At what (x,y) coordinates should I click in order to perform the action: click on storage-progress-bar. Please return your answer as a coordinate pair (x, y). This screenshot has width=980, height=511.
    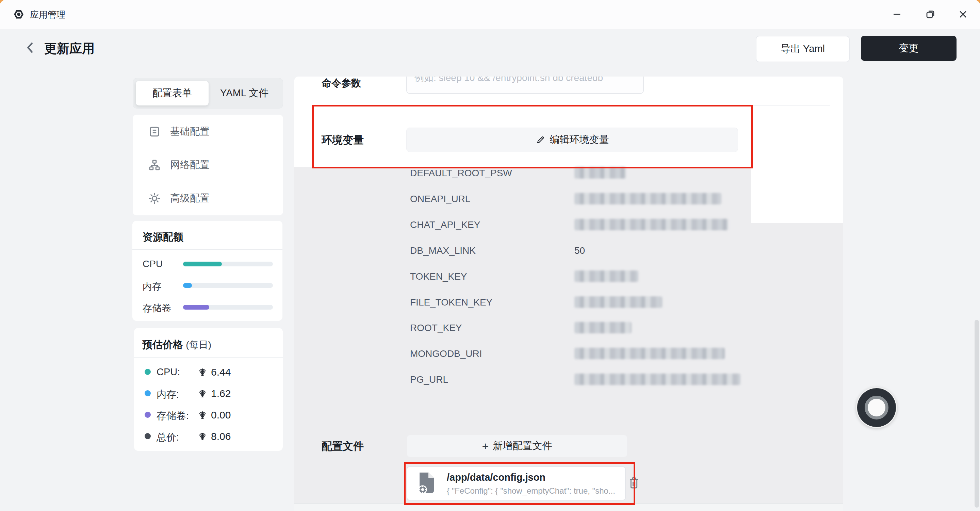
    Looking at the image, I should click on (228, 307).